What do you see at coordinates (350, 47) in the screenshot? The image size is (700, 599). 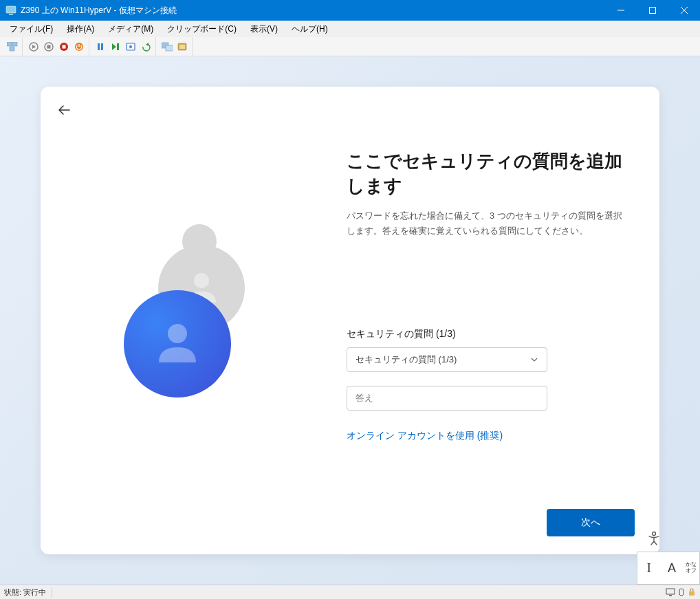 I see `toolbar` at bounding box center [350, 47].